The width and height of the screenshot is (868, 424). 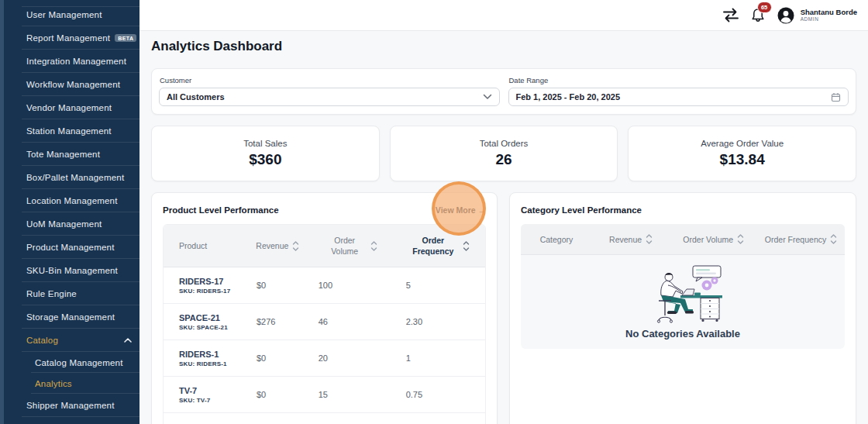 What do you see at coordinates (679, 81) in the screenshot?
I see `date-range-label: Date Range` at bounding box center [679, 81].